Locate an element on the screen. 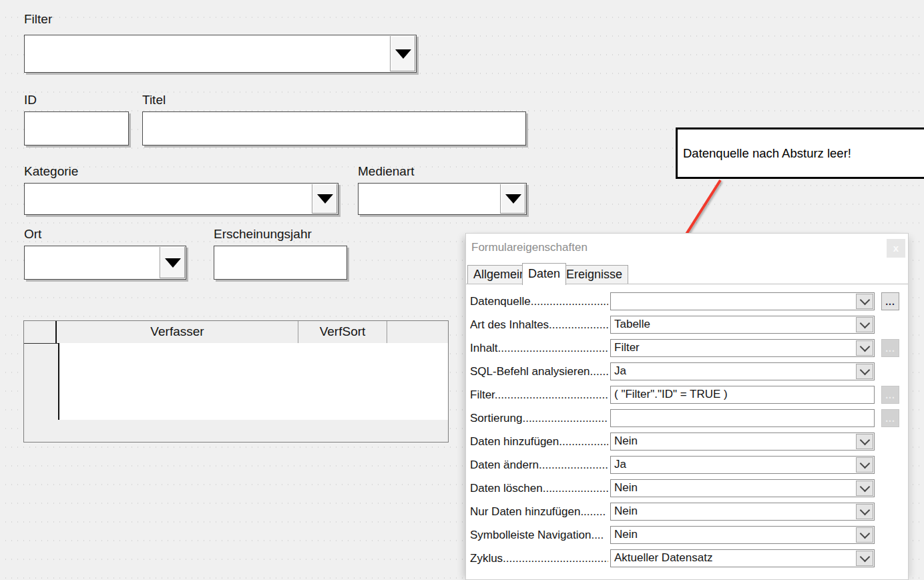  property-row-art-des-inhaltes: Art des Inhaltes..................... Ta… is located at coordinates (688, 324).